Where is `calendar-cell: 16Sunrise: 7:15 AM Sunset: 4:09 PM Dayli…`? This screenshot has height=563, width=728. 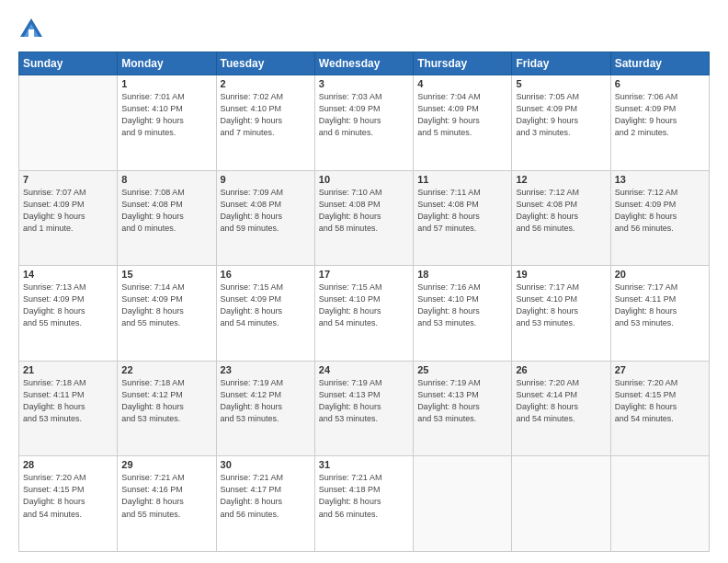 calendar-cell: 16Sunrise: 7:15 AM Sunset: 4:09 PM Dayli… is located at coordinates (265, 314).